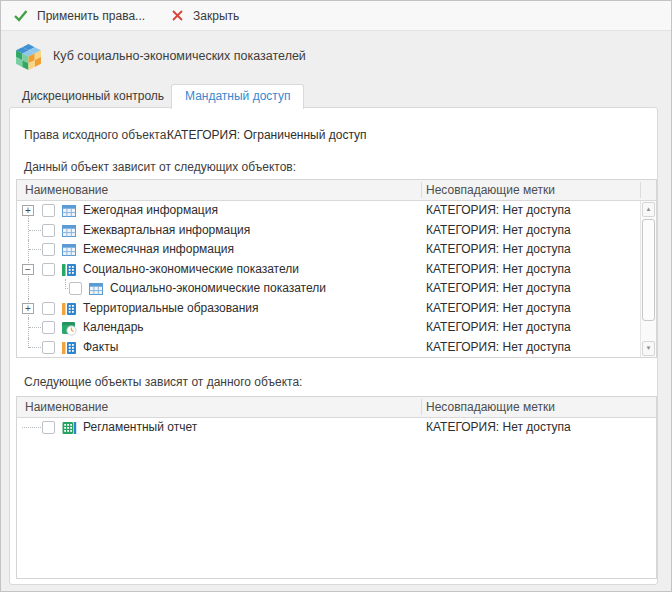 The width and height of the screenshot is (672, 592). I want to click on row-name: Ежемесячная информация, so click(158, 250).